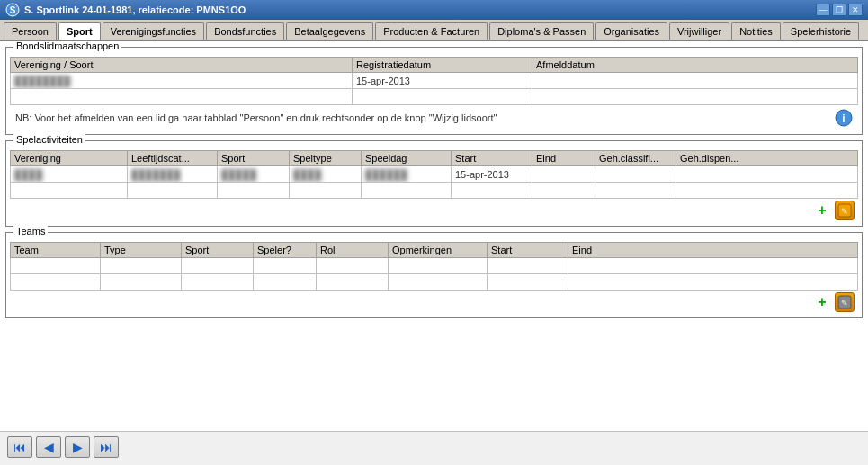 This screenshot has width=868, height=465. I want to click on info-icon: i, so click(844, 118).